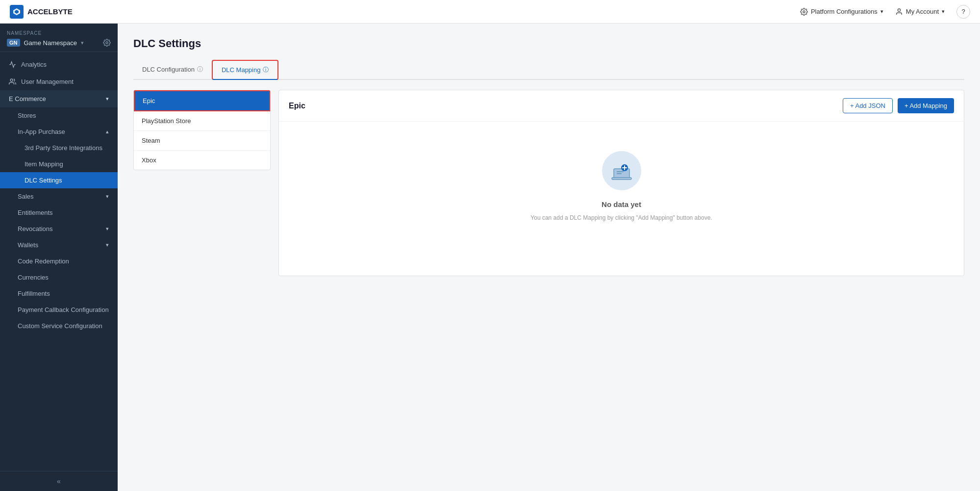 The height and width of the screenshot is (491, 980). What do you see at coordinates (202, 101) in the screenshot?
I see `platform-item-epic: Epic` at bounding box center [202, 101].